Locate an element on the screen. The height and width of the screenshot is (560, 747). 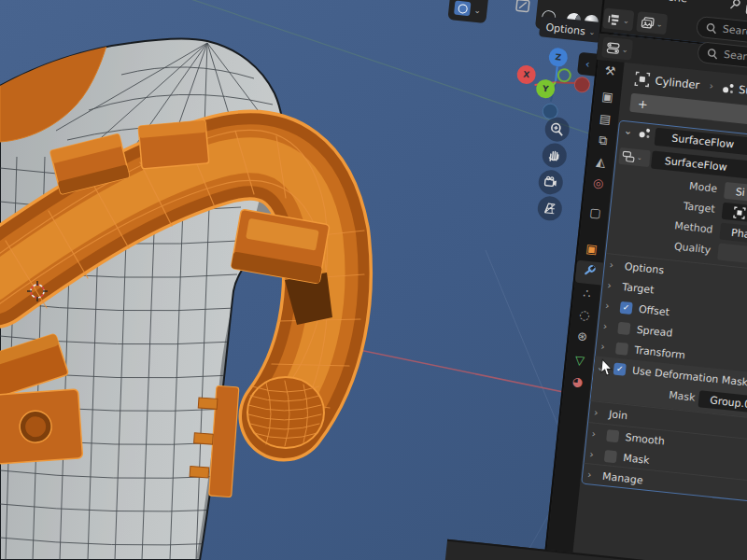
modifier-expand-chevron: ⌄ is located at coordinates (627, 131).